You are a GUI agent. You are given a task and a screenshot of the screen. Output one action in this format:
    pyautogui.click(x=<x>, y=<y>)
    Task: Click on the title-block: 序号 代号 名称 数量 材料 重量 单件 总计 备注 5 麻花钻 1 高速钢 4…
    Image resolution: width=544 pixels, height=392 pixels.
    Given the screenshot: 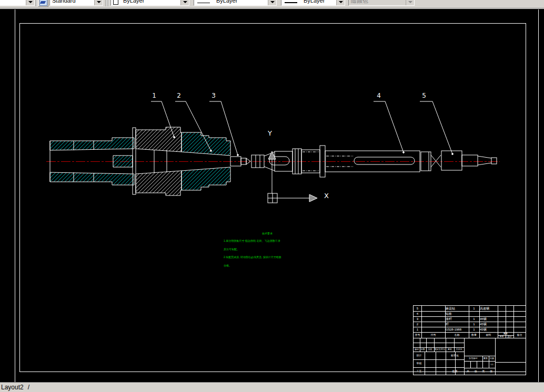 What is the action you would take?
    pyautogui.click(x=469, y=341)
    